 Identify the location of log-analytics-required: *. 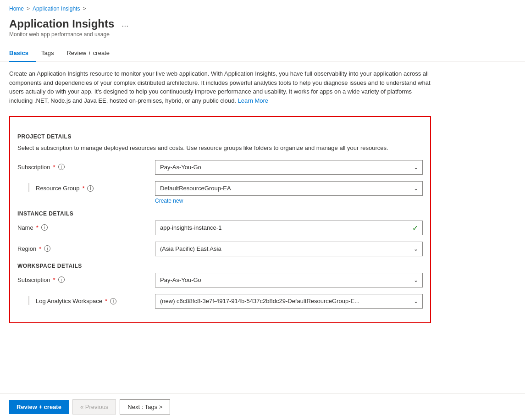
(106, 301).